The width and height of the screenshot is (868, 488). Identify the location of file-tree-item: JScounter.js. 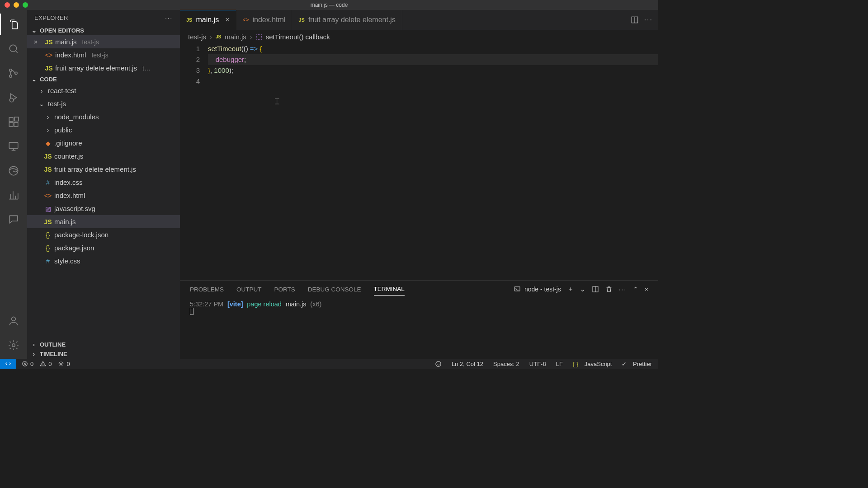
(104, 156).